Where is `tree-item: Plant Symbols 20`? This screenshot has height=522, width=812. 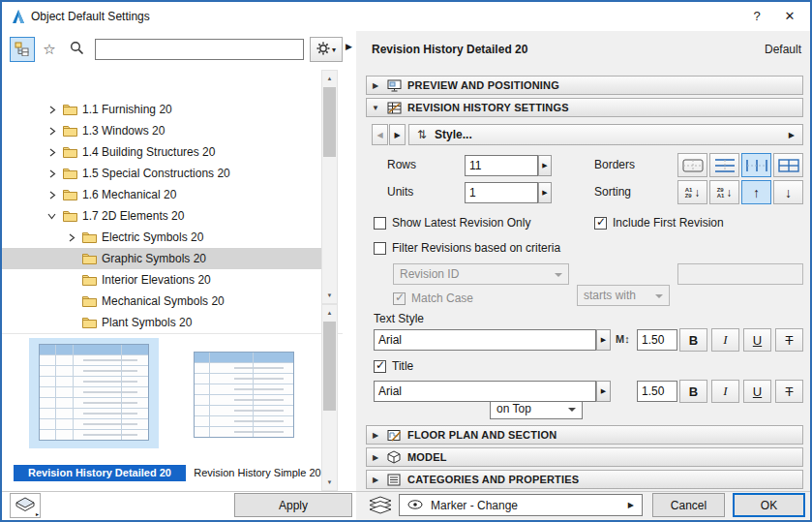
tree-item: Plant Symbols 20 is located at coordinates (162, 322).